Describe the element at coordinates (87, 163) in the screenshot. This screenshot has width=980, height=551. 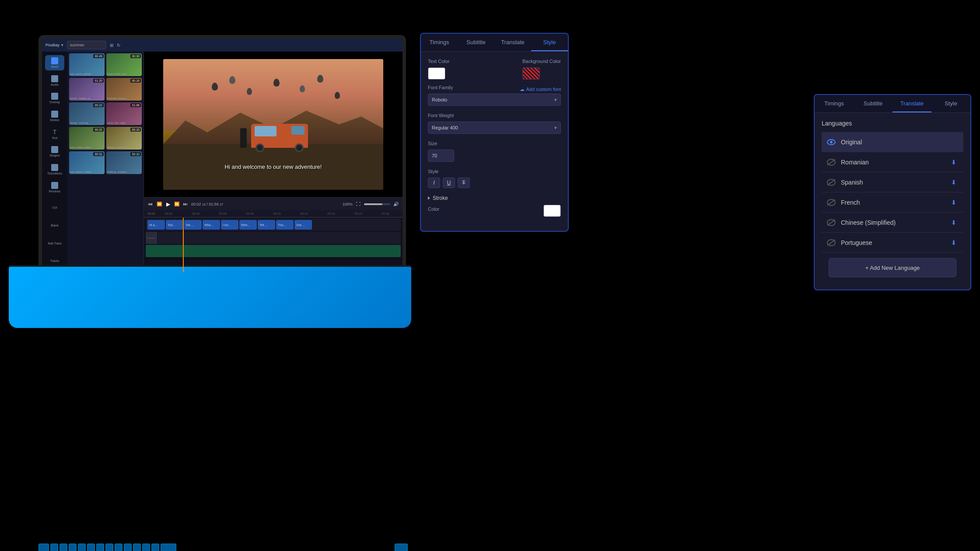
I see `list-item: 00:31 sea, beach, ocean` at that location.